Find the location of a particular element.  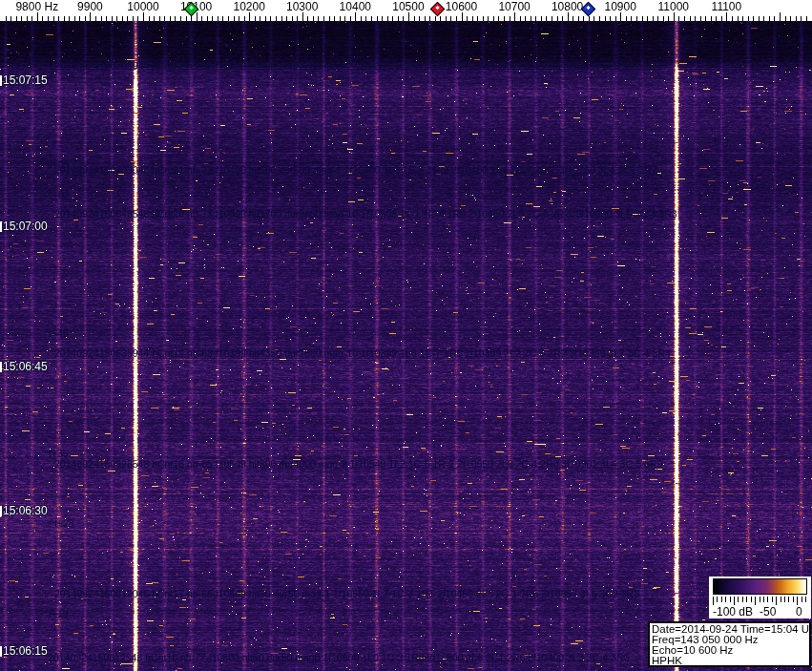

freq-tick-label: 10300 is located at coordinates (302, 7).